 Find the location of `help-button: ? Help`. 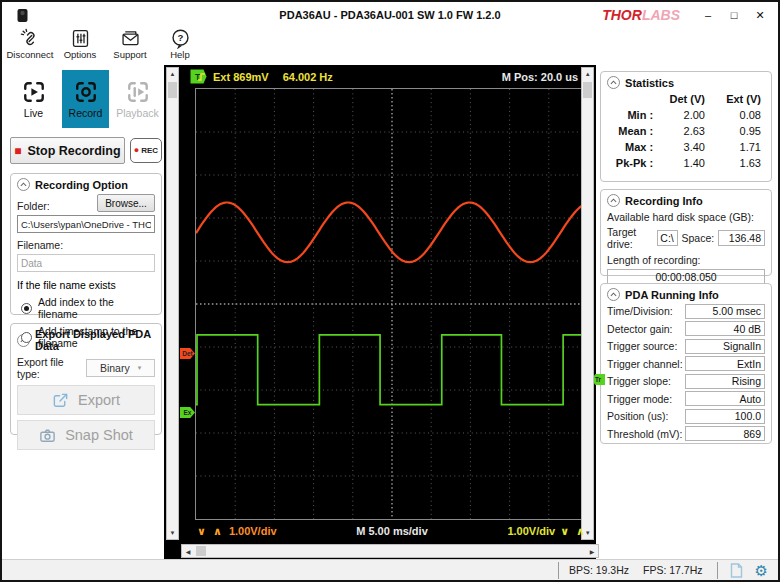

help-button: ? Help is located at coordinates (180, 44).